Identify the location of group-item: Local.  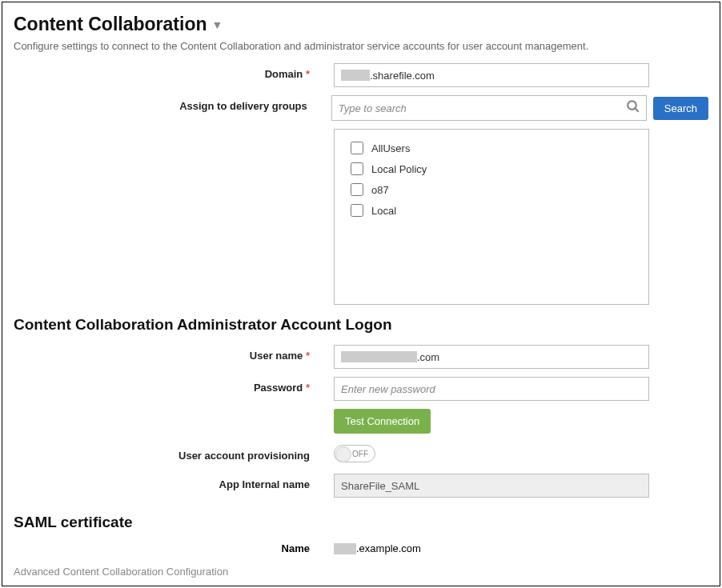
(491, 210).